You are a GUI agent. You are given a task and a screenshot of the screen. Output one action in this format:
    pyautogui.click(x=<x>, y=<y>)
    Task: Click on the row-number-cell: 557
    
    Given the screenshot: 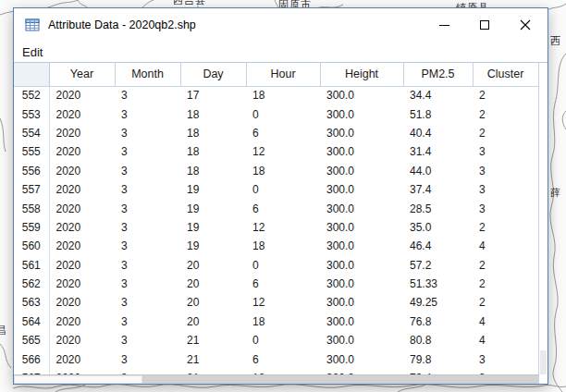 What is the action you would take?
    pyautogui.click(x=31, y=190)
    